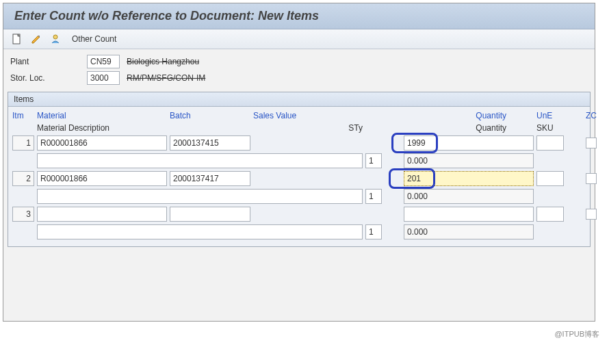 The image size is (609, 364). What do you see at coordinates (102, 128) in the screenshot?
I see `col-material-desc: Material Description` at bounding box center [102, 128].